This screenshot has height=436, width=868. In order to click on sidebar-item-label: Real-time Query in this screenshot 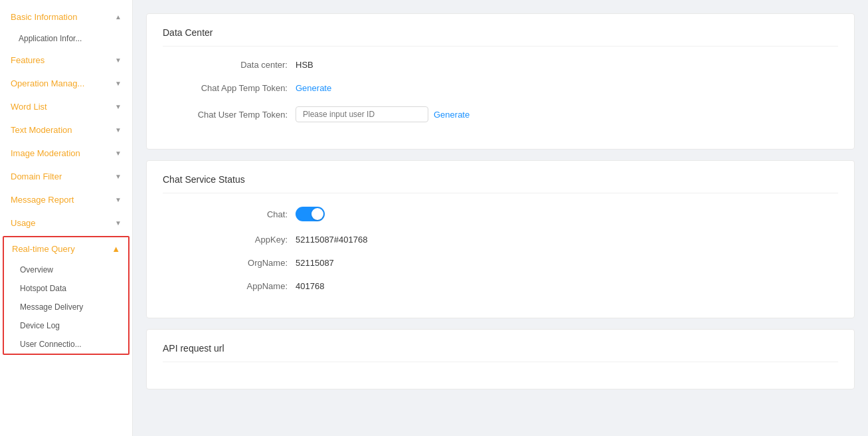, I will do `click(44, 249)`.